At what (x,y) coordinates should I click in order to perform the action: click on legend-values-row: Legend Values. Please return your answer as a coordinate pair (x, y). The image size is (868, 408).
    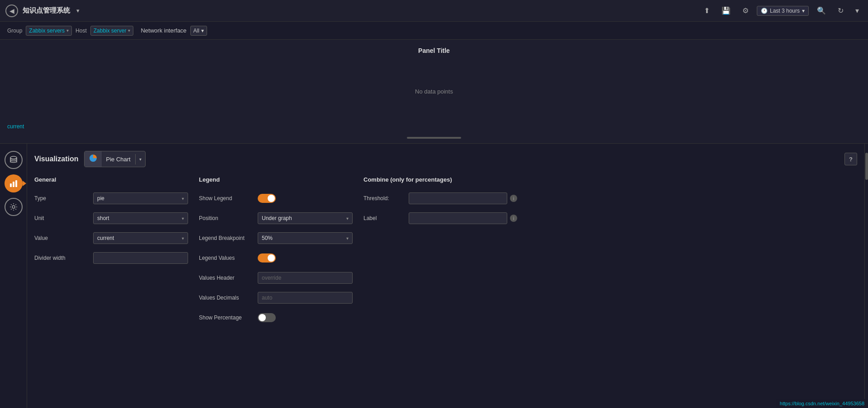
    Looking at the image, I should click on (276, 258).